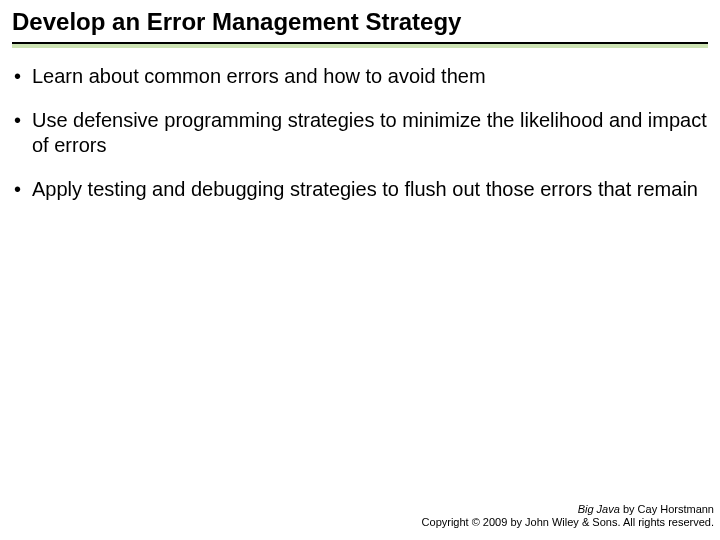 The image size is (720, 540). I want to click on bullet-item: Learn about common errors and how to avo…, so click(360, 76).